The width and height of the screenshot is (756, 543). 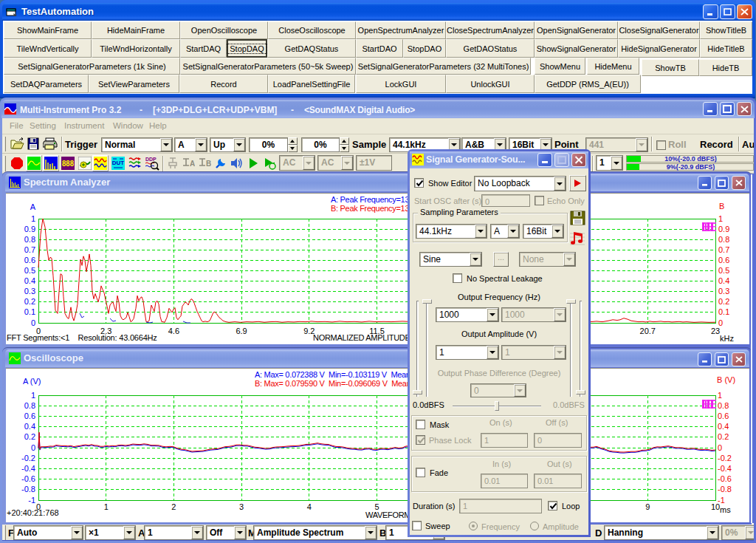 I want to click on svg-text: 4, so click(x=309, y=507).